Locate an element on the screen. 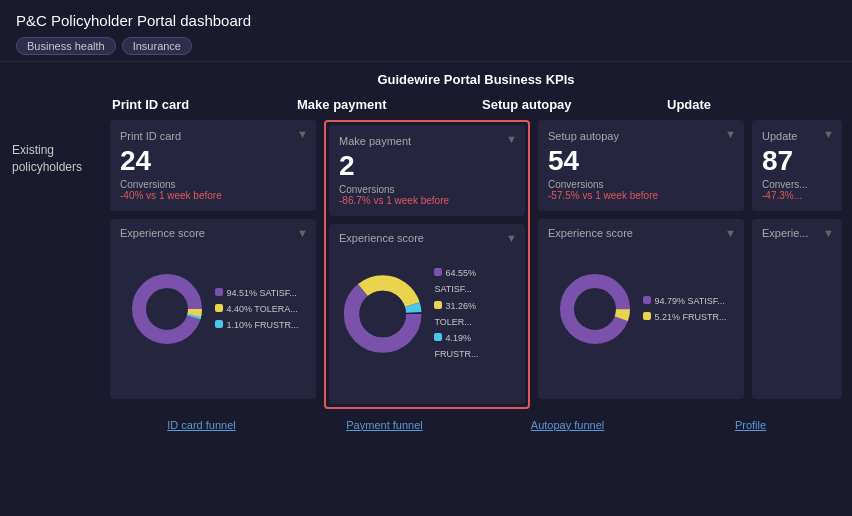  filter-icon-score-setup-autopay: ▼ is located at coordinates (730, 233).